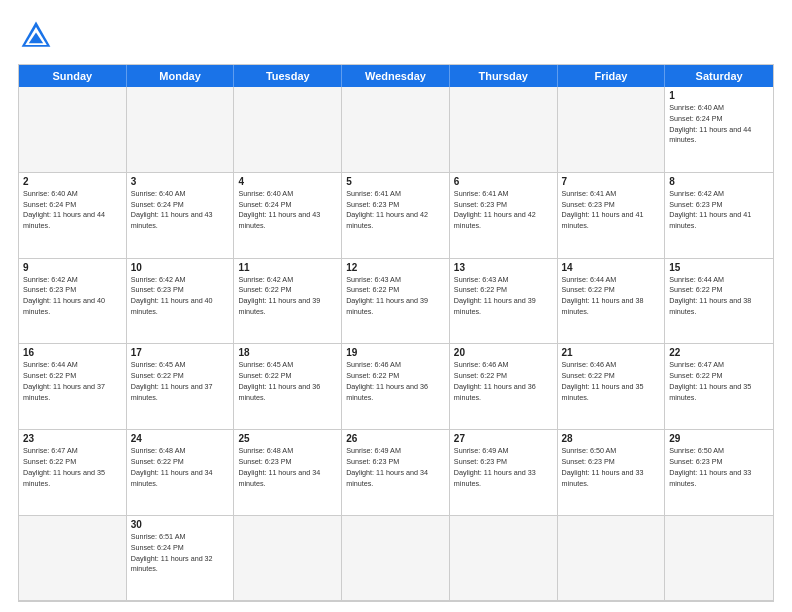 The height and width of the screenshot is (612, 792). Describe the element at coordinates (612, 438) in the screenshot. I see `day-number: 28` at that location.